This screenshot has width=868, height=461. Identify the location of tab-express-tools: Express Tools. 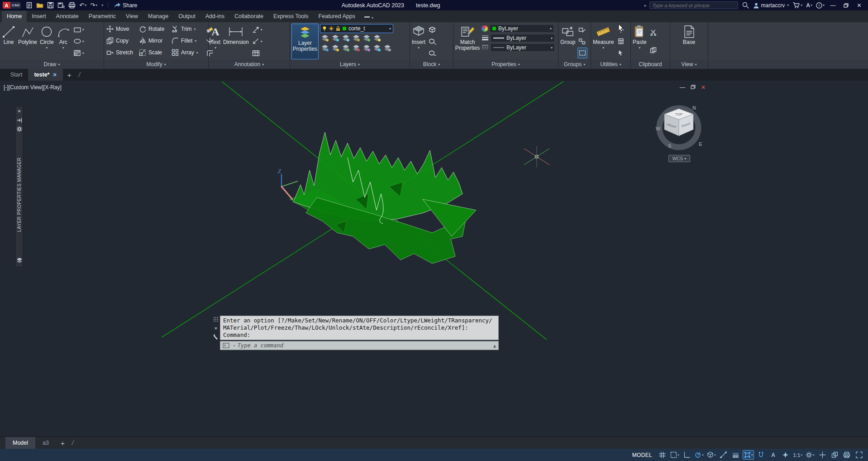
(291, 16).